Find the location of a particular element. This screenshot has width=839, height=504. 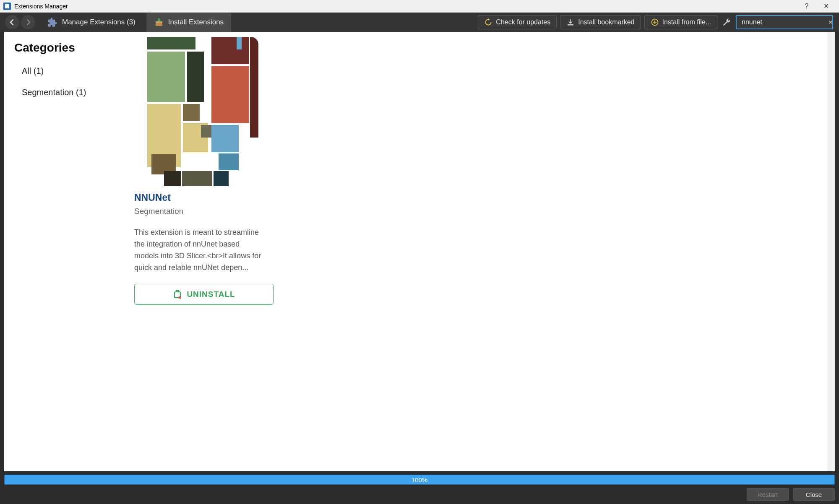

tab-install-extensions: Install Extensions is located at coordinates (189, 22).